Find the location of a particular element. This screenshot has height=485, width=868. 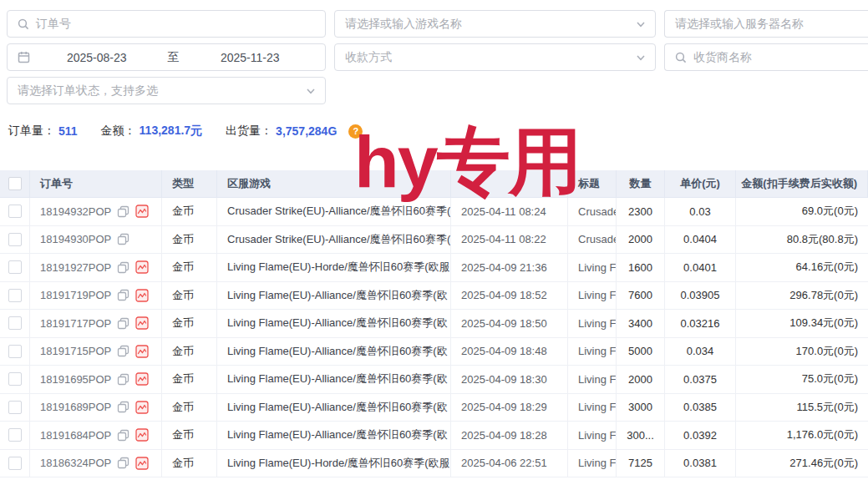

game-name-select: 请选择或输入游戏名称 is located at coordinates (495, 23).